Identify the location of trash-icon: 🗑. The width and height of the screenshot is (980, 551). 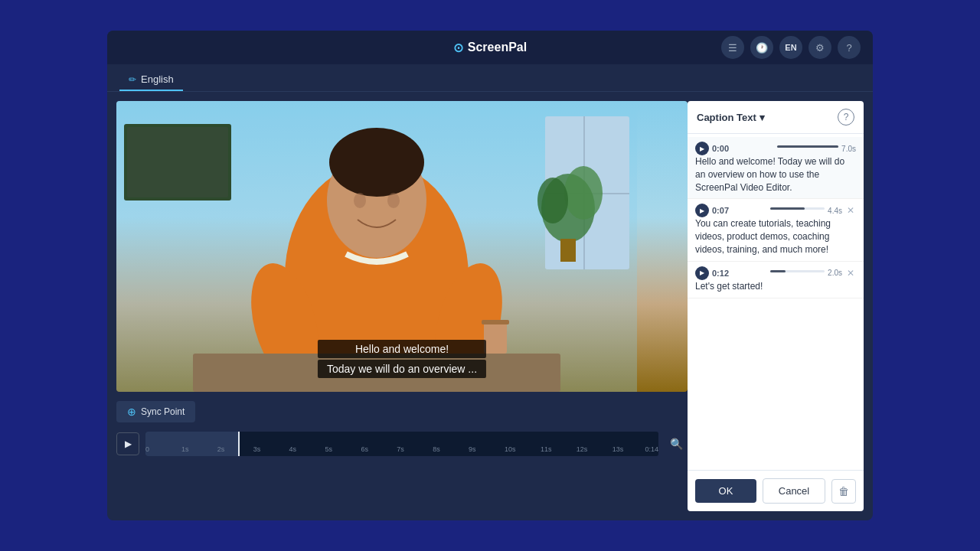
(844, 491).